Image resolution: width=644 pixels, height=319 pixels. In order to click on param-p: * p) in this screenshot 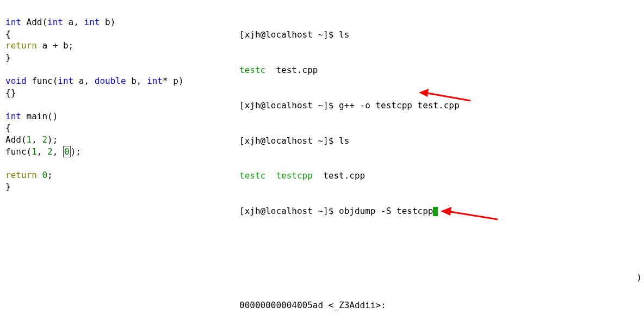, I will do `click(173, 81)`.